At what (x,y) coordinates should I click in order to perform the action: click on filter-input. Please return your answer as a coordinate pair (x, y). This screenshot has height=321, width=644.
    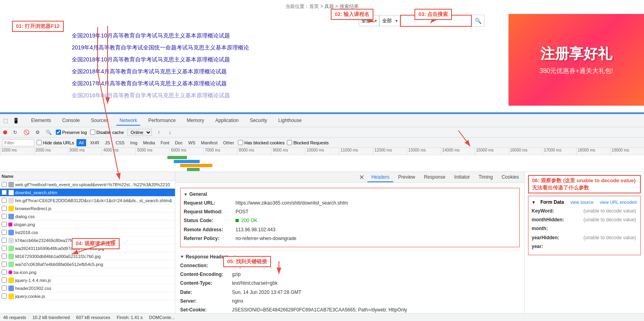
    Looking at the image, I should click on (18, 143).